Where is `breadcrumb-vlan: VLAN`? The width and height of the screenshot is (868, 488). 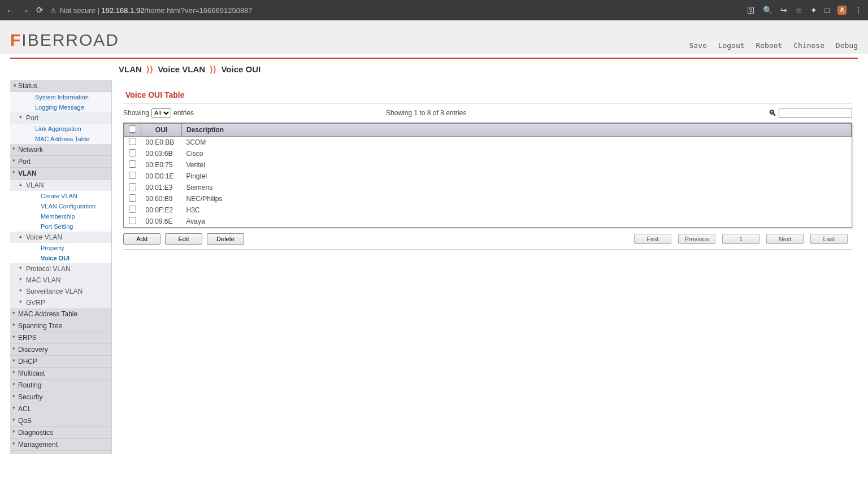 breadcrumb-vlan: VLAN is located at coordinates (130, 69).